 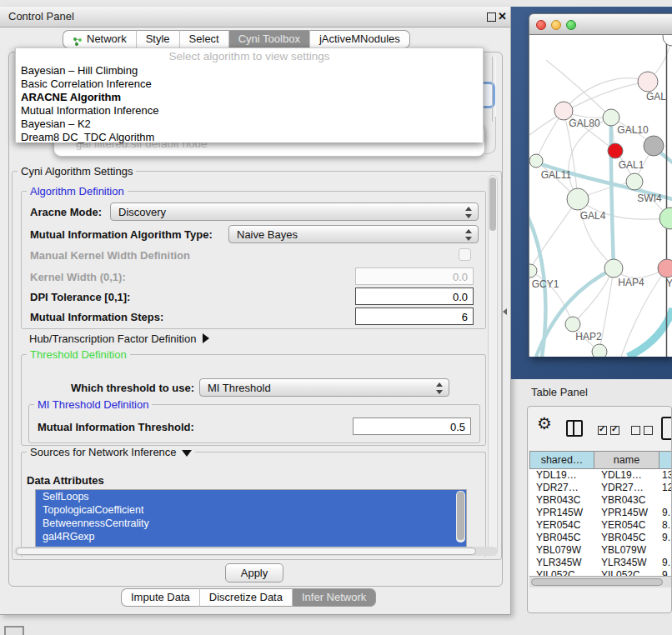 What do you see at coordinates (562, 460) in the screenshot?
I see `column-header: shared…` at bounding box center [562, 460].